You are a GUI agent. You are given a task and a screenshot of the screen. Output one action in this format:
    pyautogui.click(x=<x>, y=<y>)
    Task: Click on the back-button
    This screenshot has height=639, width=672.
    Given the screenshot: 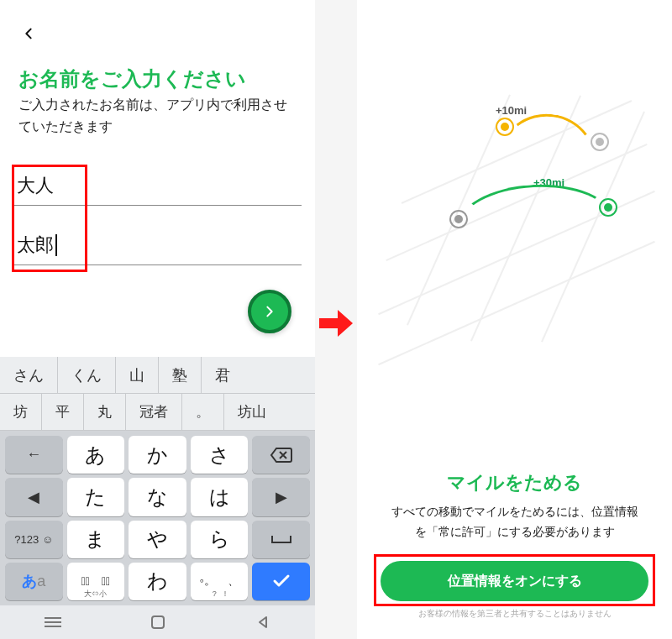 What is the action you would take?
    pyautogui.click(x=29, y=34)
    